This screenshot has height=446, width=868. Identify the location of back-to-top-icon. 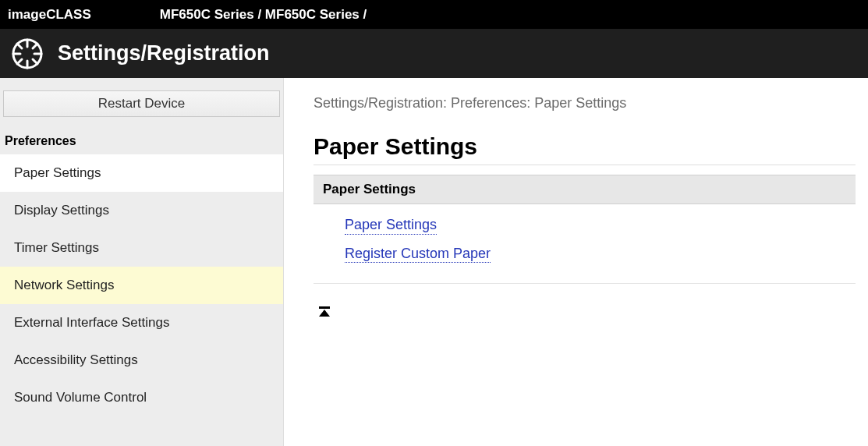
(324, 312).